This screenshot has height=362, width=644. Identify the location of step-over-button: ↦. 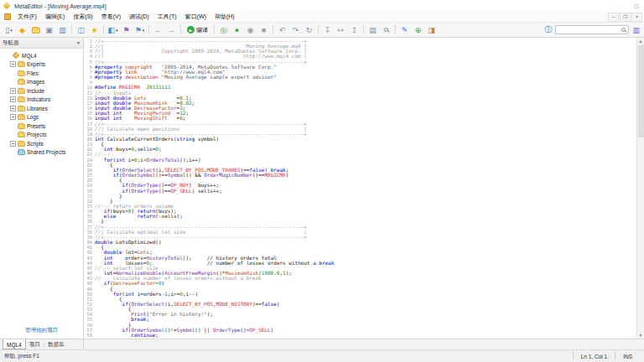
(340, 30).